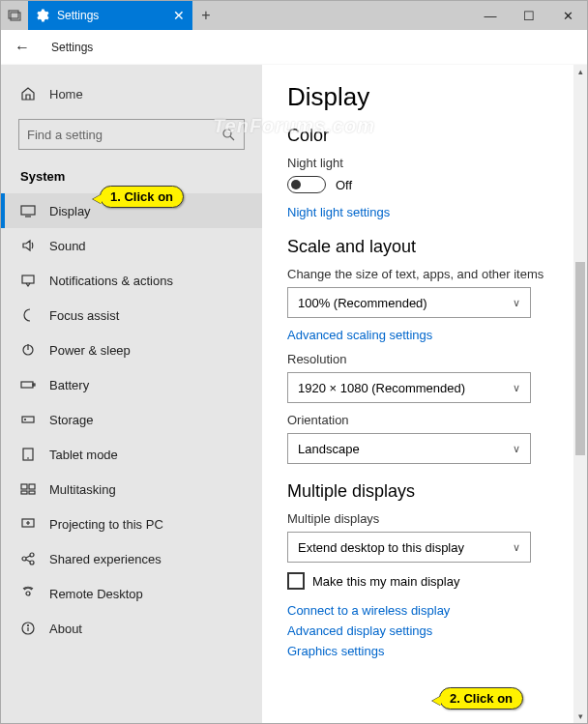 This screenshot has width=588, height=724. Describe the element at coordinates (294, 47) in the screenshot. I see `header: ← Settings` at that location.